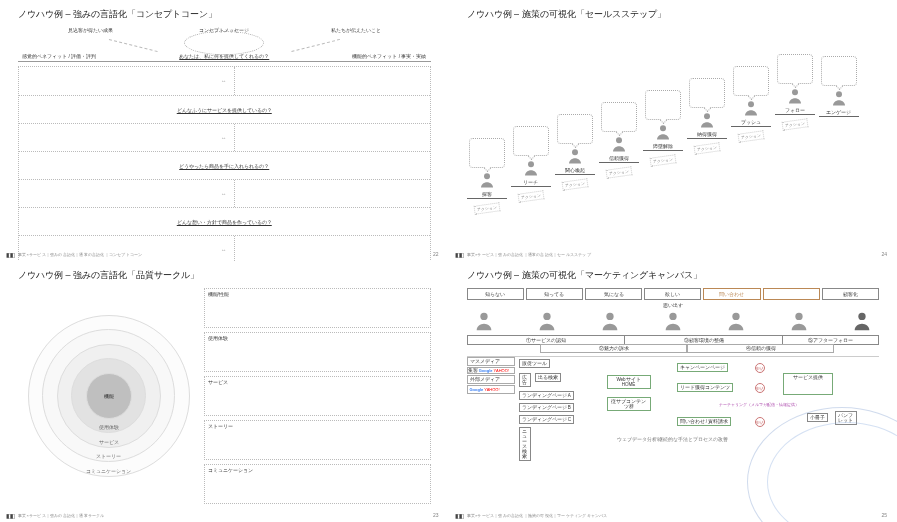  Describe the element at coordinates (318, 352) in the screenshot. I see `qbox-1: 使用体験` at that location.